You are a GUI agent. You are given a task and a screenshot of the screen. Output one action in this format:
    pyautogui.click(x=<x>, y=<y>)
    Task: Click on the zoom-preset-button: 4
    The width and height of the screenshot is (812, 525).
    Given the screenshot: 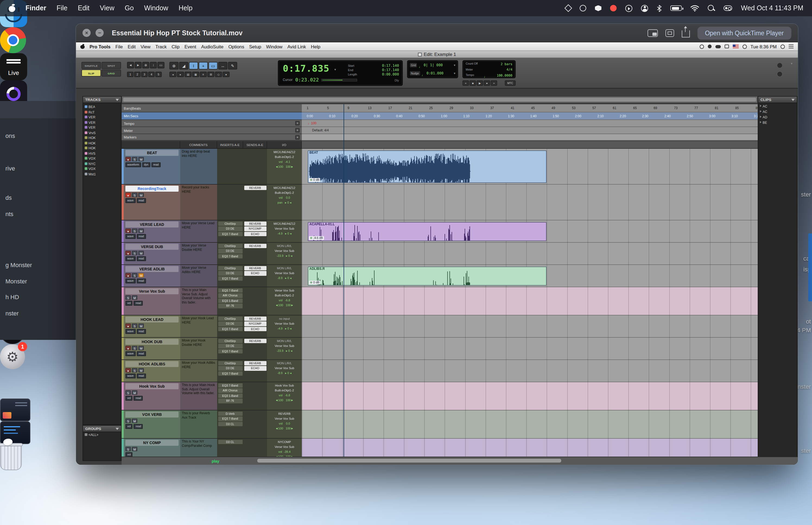 What is the action you would take?
    pyautogui.click(x=151, y=74)
    